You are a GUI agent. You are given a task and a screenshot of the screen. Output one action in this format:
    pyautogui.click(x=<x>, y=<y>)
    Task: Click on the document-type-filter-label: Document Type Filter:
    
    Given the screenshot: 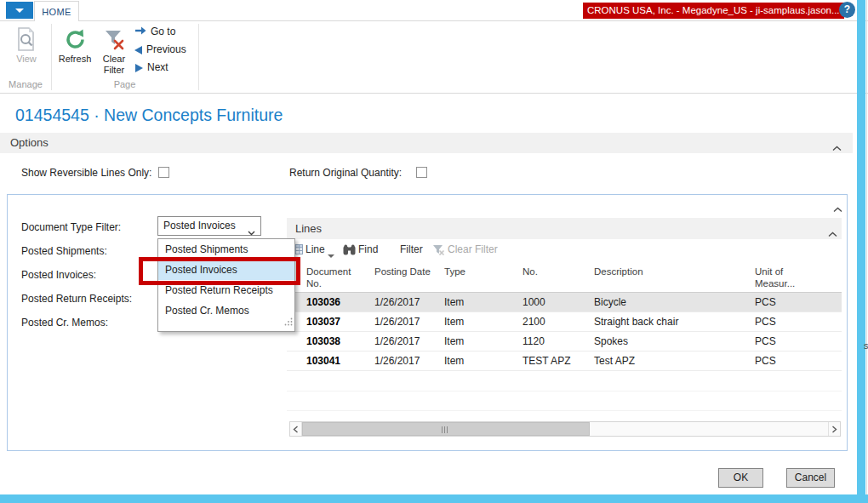 What is the action you would take?
    pyautogui.click(x=71, y=227)
    